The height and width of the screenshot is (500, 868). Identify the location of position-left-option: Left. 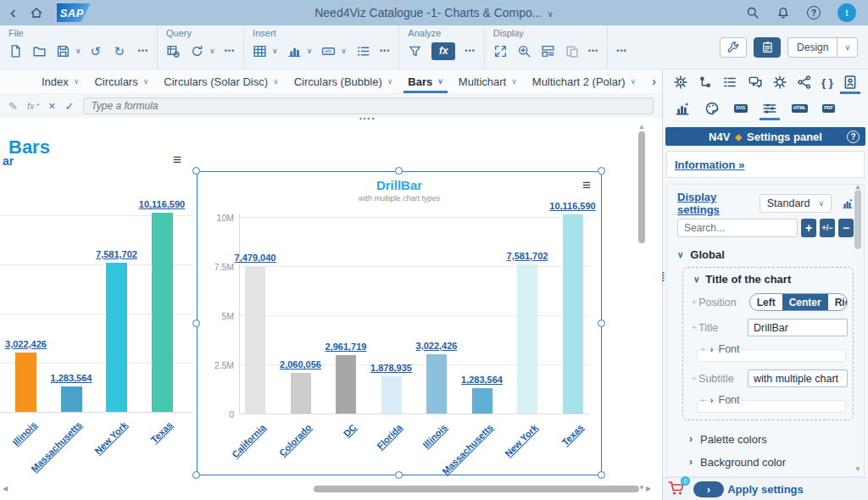
(766, 302).